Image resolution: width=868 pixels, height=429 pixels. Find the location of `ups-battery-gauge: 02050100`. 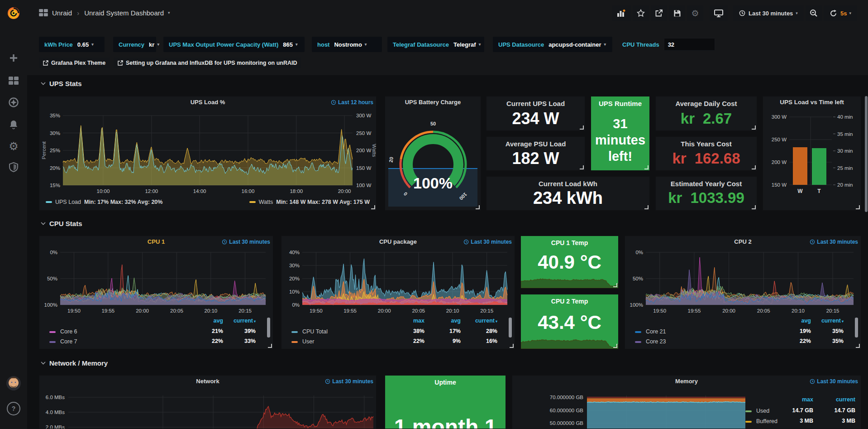

ups-battery-gauge: 02050100 is located at coordinates (433, 153).